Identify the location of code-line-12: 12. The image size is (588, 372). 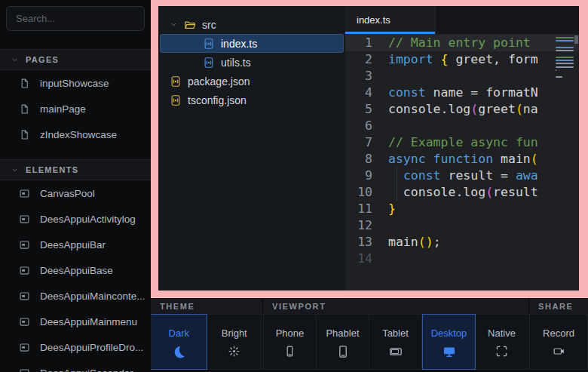
(462, 226).